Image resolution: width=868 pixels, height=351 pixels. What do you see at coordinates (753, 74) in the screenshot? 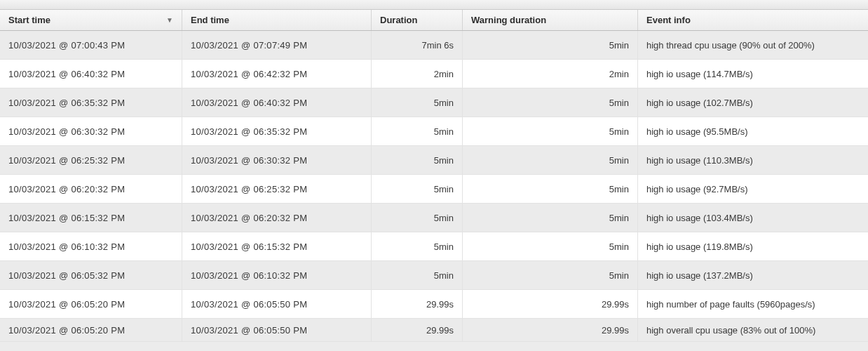
I see `cell-event-info: high io usage (114.7MB/s)` at bounding box center [753, 74].